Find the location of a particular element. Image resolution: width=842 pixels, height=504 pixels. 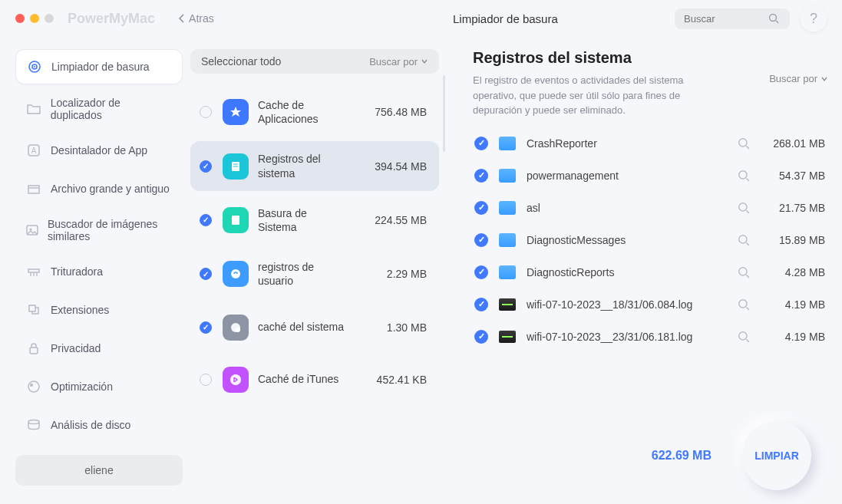

file-row: DiagnosticMessages15.89 MB is located at coordinates (651, 240).